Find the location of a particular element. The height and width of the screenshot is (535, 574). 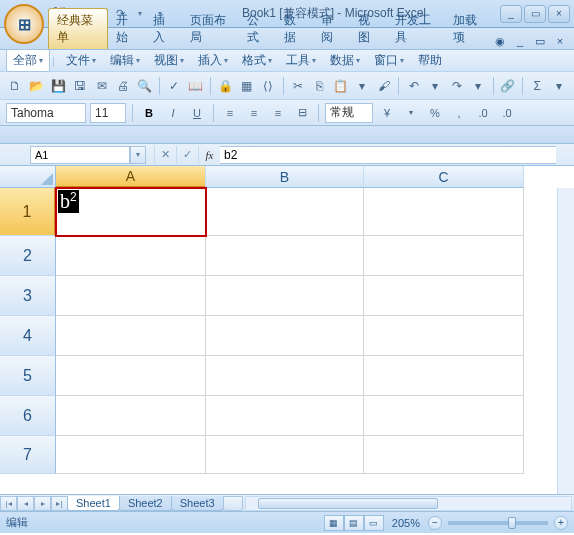

column-header-C: C is located at coordinates (444, 177).